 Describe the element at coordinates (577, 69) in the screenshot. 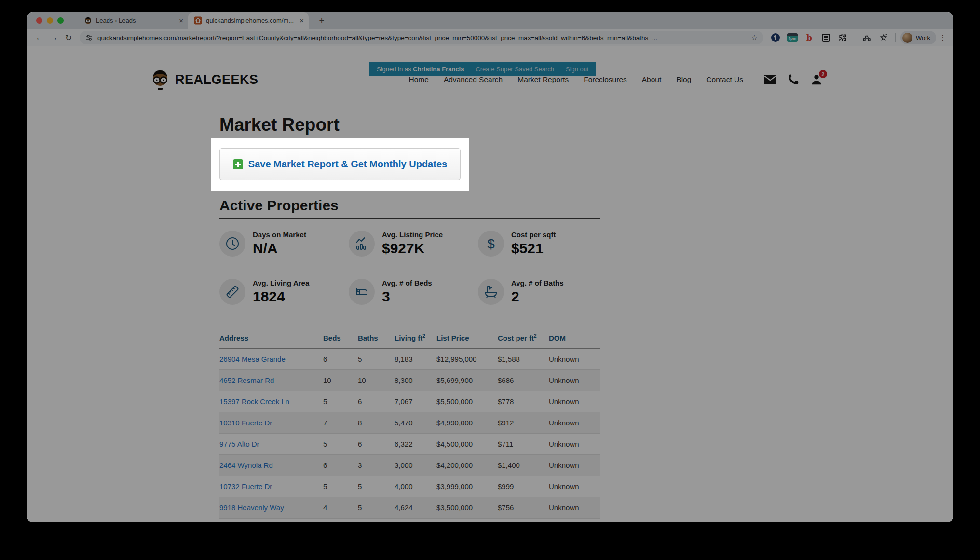

I see `sign-out-link: Sign out` at that location.